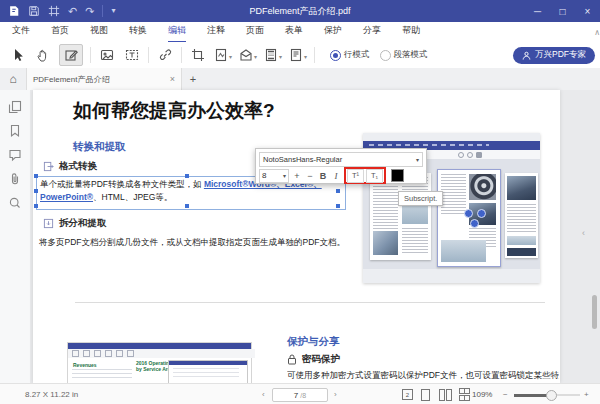  I want to click on menu-edit: 编辑, so click(177, 32).